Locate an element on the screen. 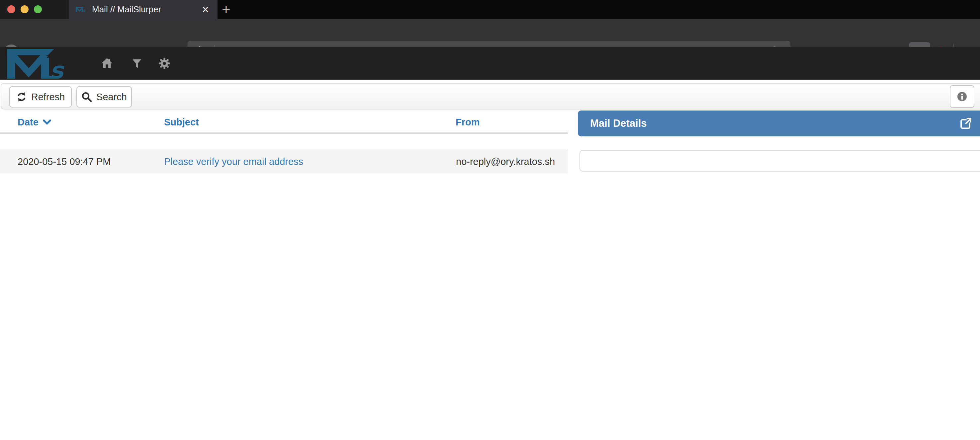 The image size is (980, 440). app-toolbar: Refresh Search is located at coordinates (490, 96).